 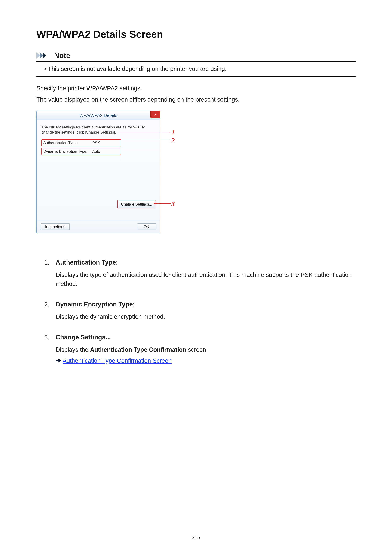 What do you see at coordinates (155, 115) in the screenshot?
I see `close-button: ×` at bounding box center [155, 115].